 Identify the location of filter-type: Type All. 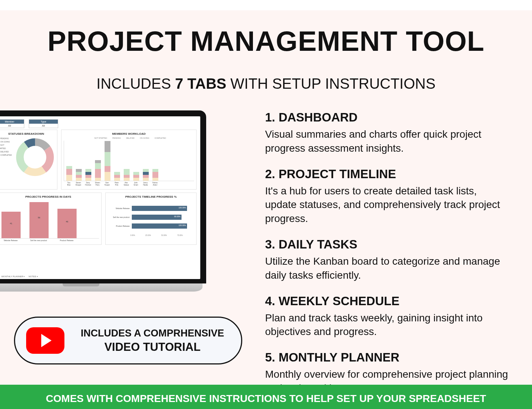
(43, 124).